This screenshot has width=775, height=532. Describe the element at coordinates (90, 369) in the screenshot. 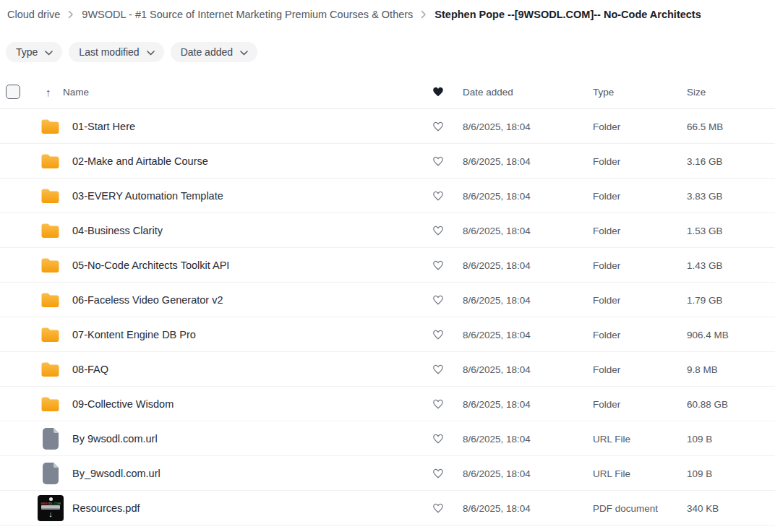

I see `file-name: 08-FAQ` at that location.